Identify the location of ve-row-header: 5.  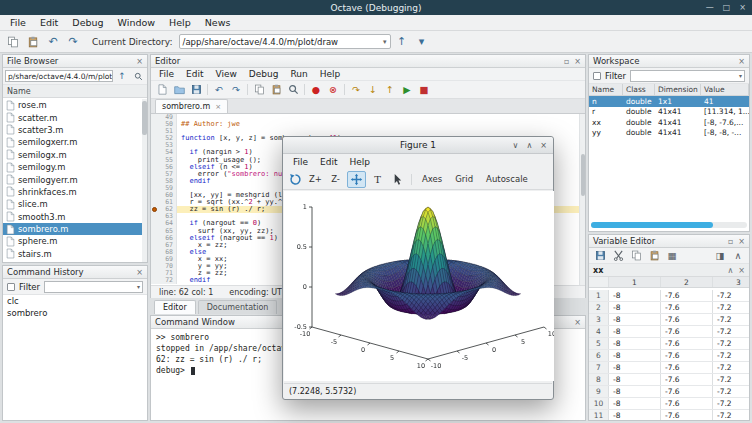
(599, 344).